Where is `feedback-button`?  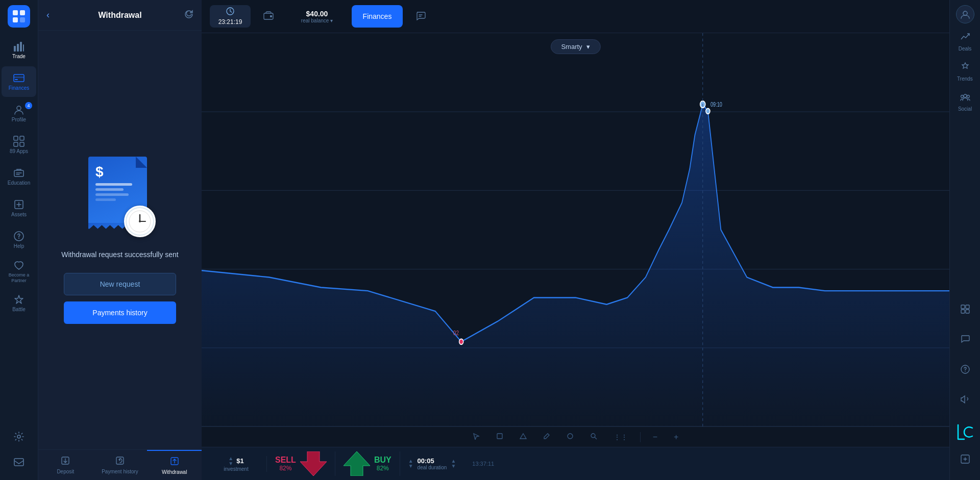
feedback-button is located at coordinates (19, 462).